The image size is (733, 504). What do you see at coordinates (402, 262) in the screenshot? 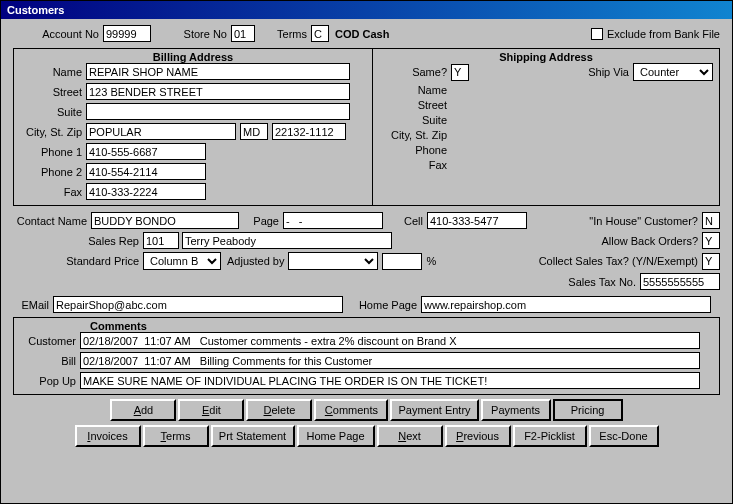
I see `adjpct-input` at bounding box center [402, 262].